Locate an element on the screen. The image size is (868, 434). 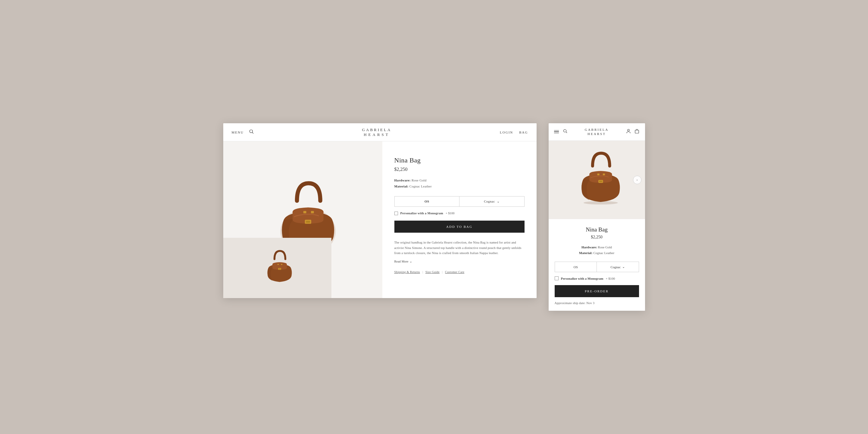
mobile-image-next-button: › is located at coordinates (638, 180).